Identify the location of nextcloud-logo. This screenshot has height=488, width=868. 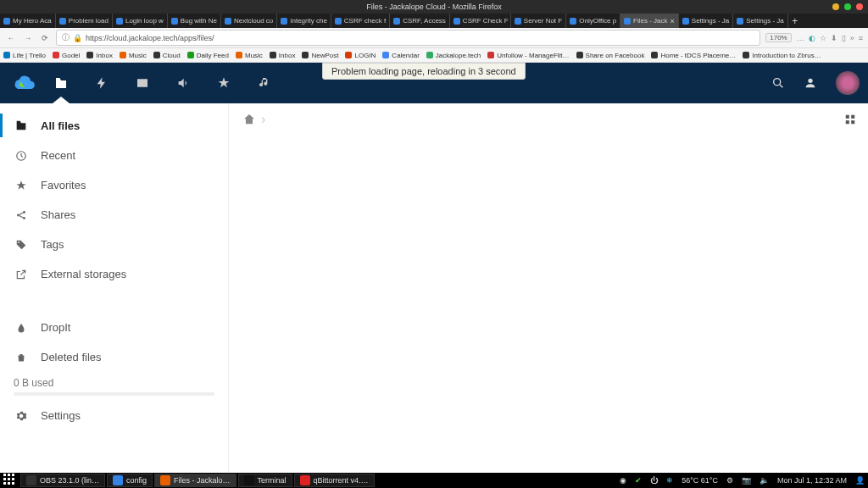
(24, 83).